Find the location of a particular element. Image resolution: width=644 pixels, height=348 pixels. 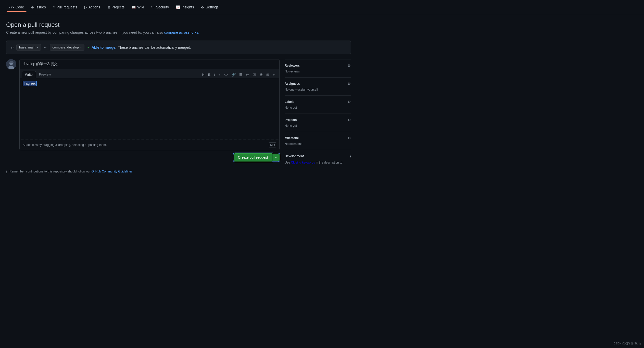

sidebar-reviewers: Reviewers ⚙ No reviews is located at coordinates (318, 68).